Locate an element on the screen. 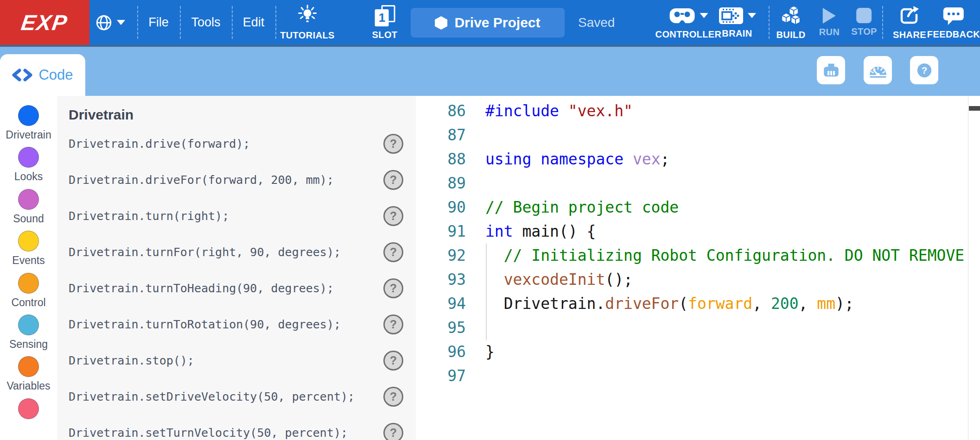 The image size is (980, 440). command-row: Drivetrain.setTurnVelocity(50, percent);… is located at coordinates (236, 427).